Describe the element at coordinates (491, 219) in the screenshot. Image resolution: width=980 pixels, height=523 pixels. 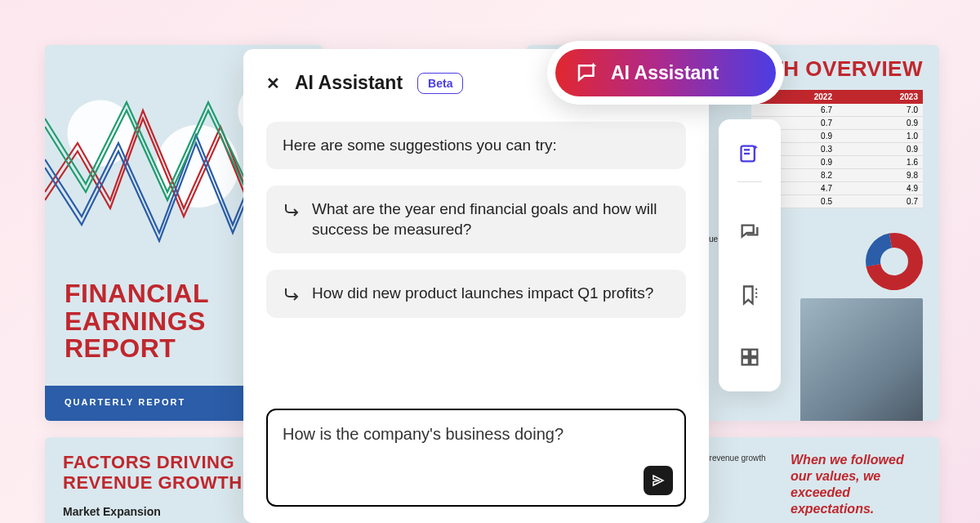
I see `suggestion-text: What are the year end financial goals an…` at that location.